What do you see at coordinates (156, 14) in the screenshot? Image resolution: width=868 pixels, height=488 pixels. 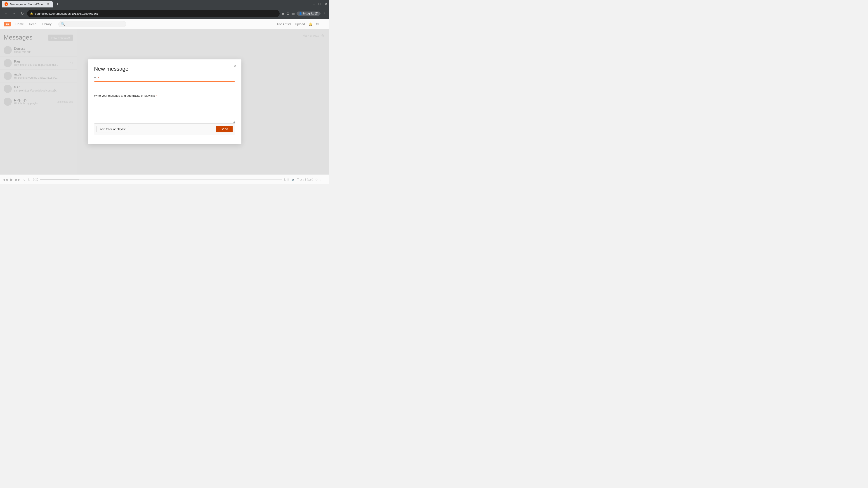 I see `url-display: soundcloud.com/messages/101395:135070136…` at bounding box center [156, 14].